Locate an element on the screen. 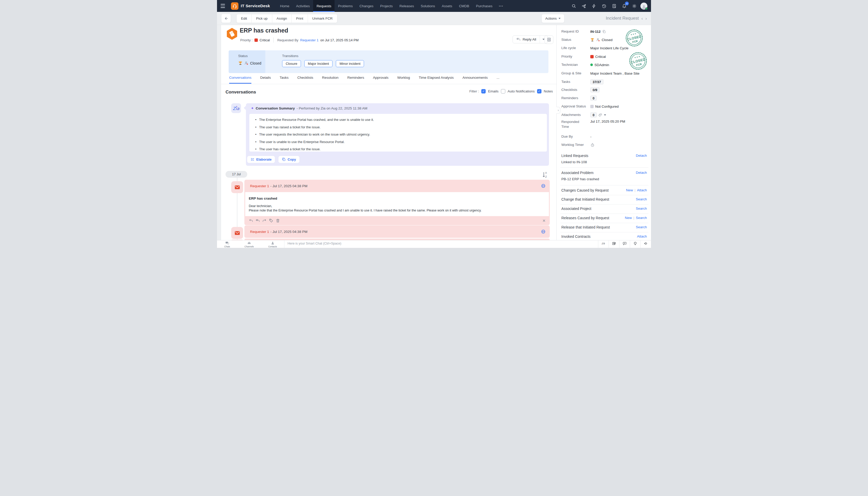  announcements-speaker-icon is located at coordinates (645, 244).